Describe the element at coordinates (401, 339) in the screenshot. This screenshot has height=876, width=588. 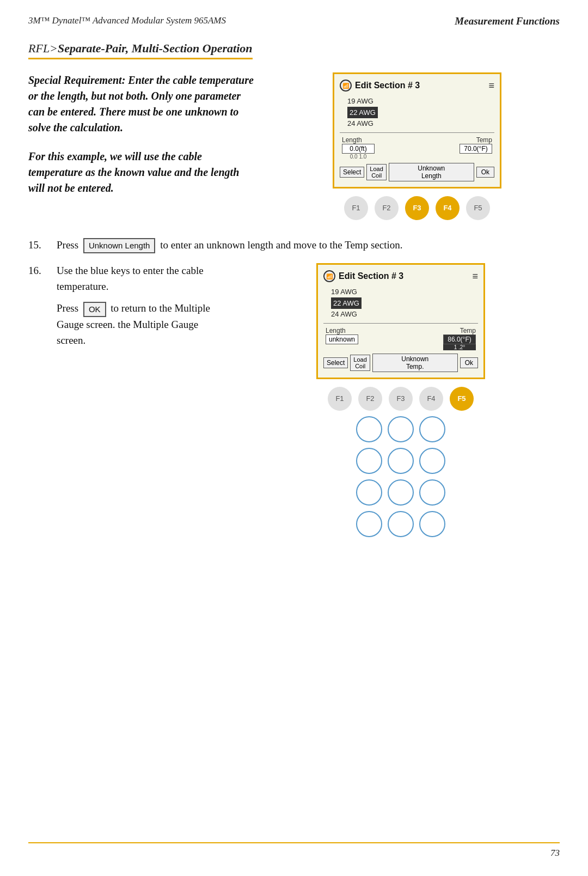
I see `screen-params-row-2: Length unknown Temp 86.0(°F) 1 .2°` at that location.